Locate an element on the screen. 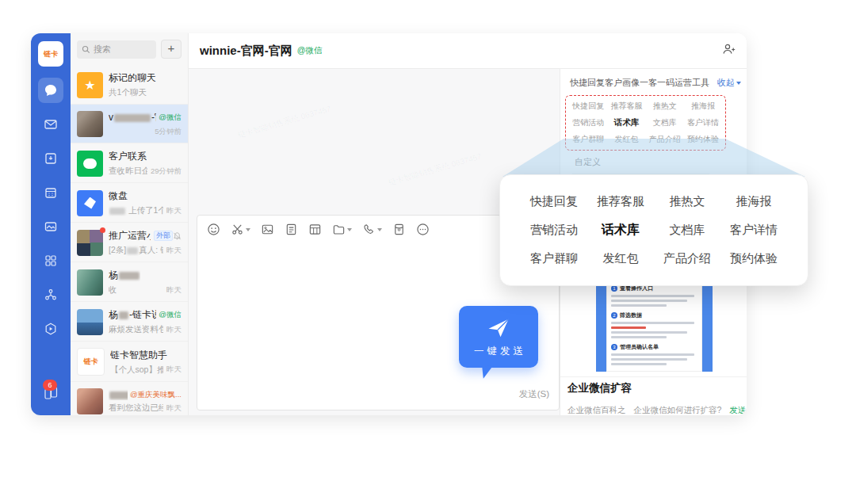  chat-item-body: @重庆美味飘... 看到您这边已经填了... 昨天 is located at coordinates (145, 401).